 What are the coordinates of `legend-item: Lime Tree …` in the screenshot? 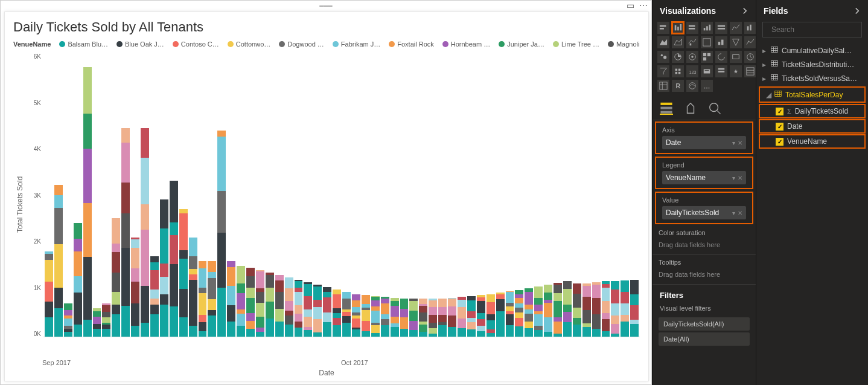 It's located at (576, 44).